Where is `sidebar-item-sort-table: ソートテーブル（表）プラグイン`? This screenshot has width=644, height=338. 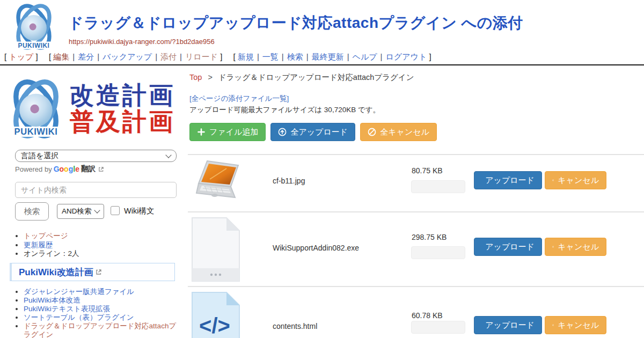
sidebar-item-sort-table: ソートテーブル（表）プラグイン is located at coordinates (79, 318).